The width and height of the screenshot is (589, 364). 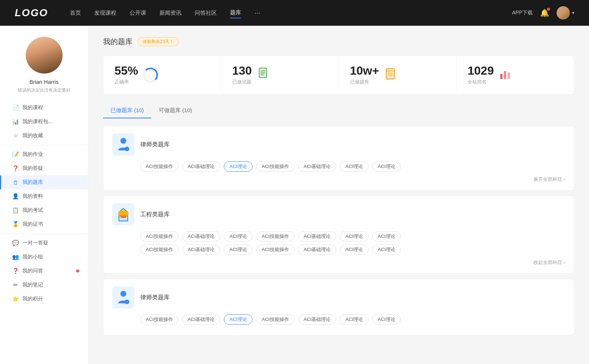 I want to click on stat-value-accuracy: 55%, so click(x=126, y=71).